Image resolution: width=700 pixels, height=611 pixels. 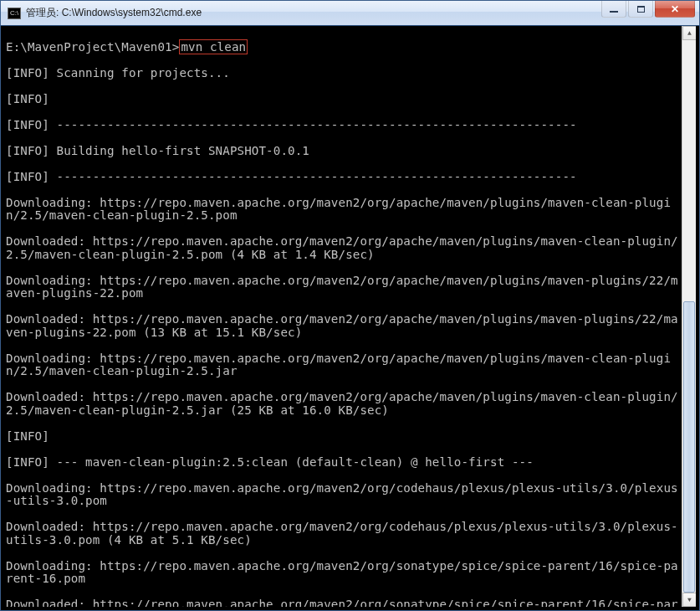 What do you see at coordinates (675, 9) in the screenshot?
I see `close-button: ✕` at bounding box center [675, 9].